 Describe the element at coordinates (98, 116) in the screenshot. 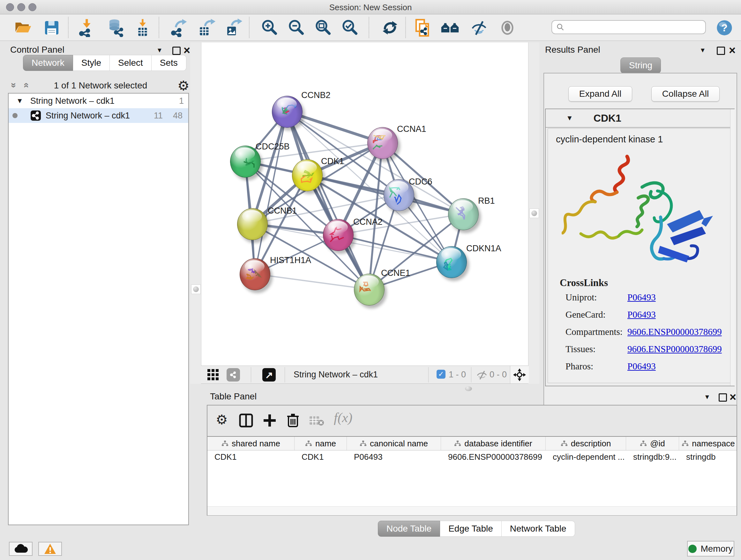

I see `network-row-selected: String Network – cdk1 11 48` at that location.